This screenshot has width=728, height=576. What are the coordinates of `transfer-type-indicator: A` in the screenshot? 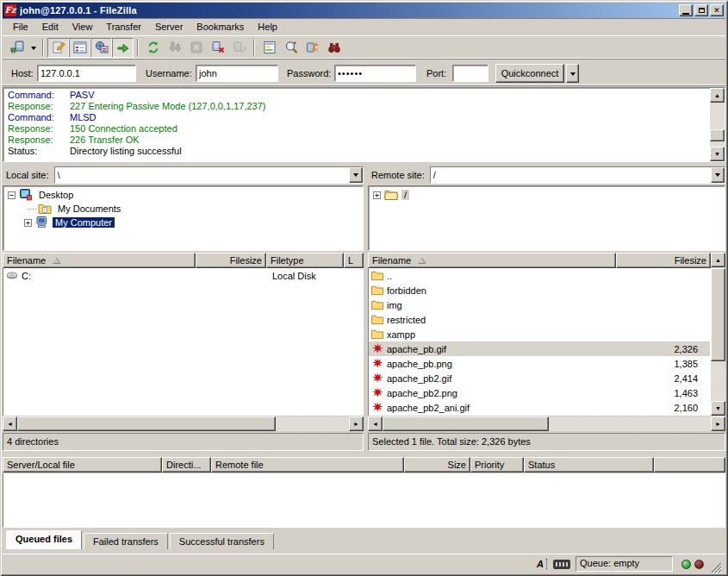 It's located at (542, 564).